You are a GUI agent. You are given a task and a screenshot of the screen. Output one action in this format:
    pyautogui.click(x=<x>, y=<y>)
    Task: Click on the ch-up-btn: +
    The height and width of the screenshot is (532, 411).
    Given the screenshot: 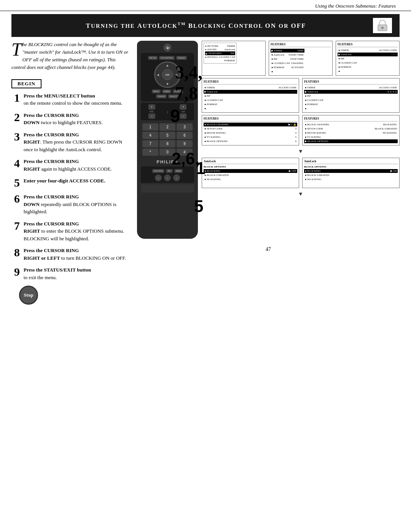 What is the action you would take?
    pyautogui.click(x=183, y=107)
    